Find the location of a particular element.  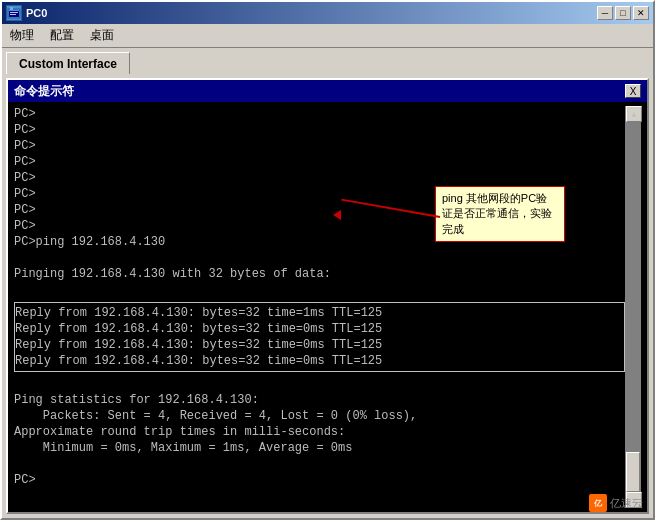

reply-line-2: Reply from 192.168.4.130: bytes=32 time=… is located at coordinates (320, 329).